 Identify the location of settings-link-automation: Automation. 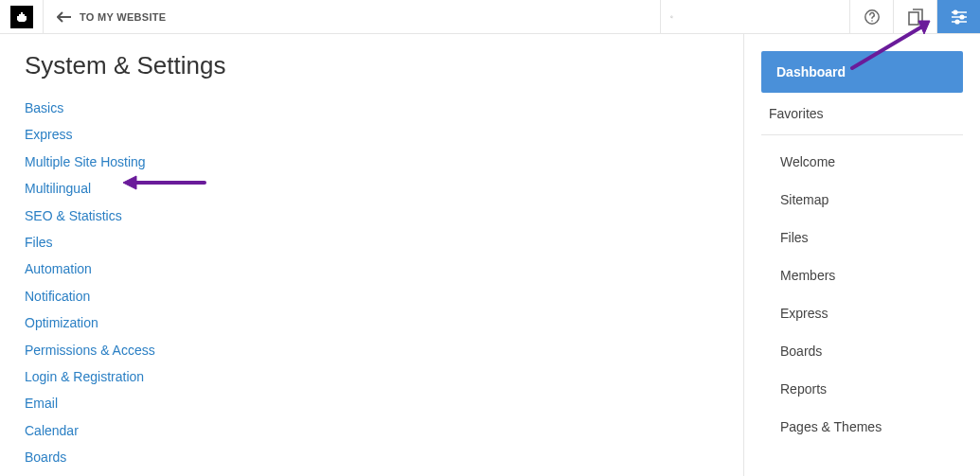
(371, 269).